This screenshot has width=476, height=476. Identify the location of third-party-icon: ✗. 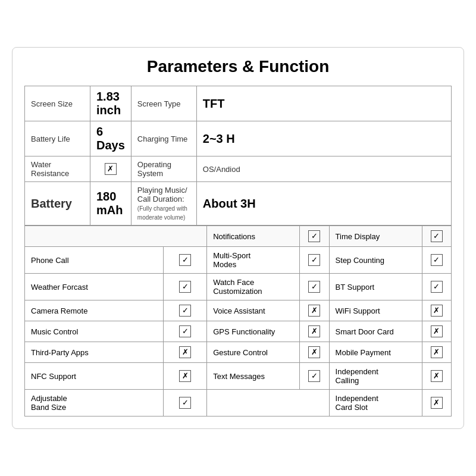
(185, 352).